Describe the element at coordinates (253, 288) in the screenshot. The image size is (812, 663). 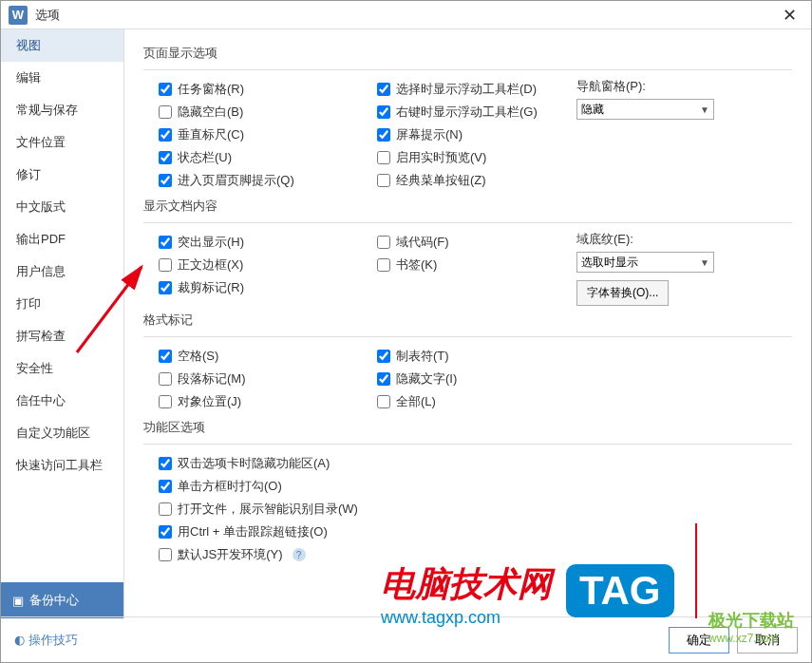
I see `cb-crop-marks: 裁剪标记(R)` at that location.